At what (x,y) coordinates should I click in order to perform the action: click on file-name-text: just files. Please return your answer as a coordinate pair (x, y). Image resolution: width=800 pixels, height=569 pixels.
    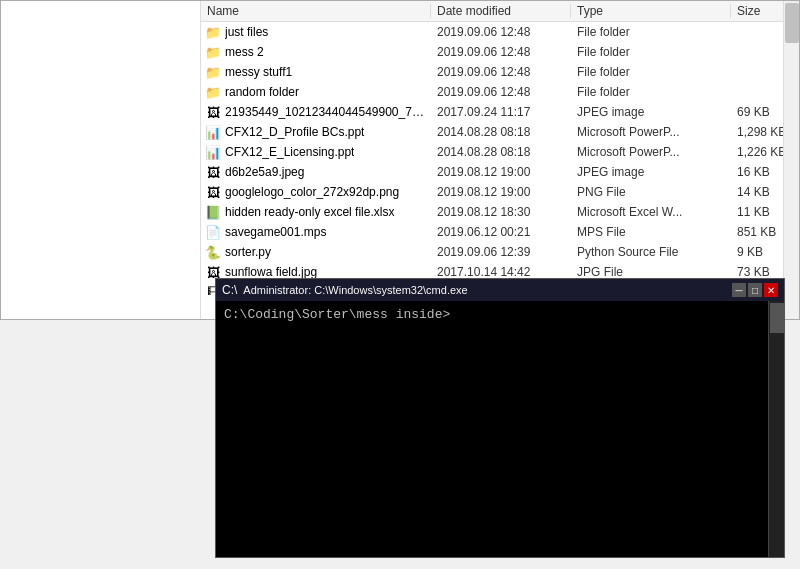
    Looking at the image, I should click on (246, 32).